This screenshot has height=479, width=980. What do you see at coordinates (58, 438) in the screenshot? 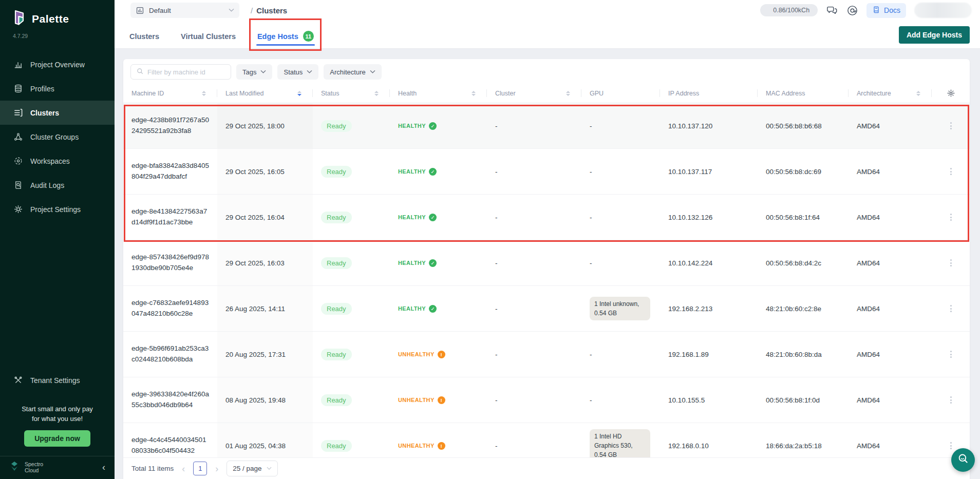
I see `upgrade-now-button: Upgrade now` at bounding box center [58, 438].